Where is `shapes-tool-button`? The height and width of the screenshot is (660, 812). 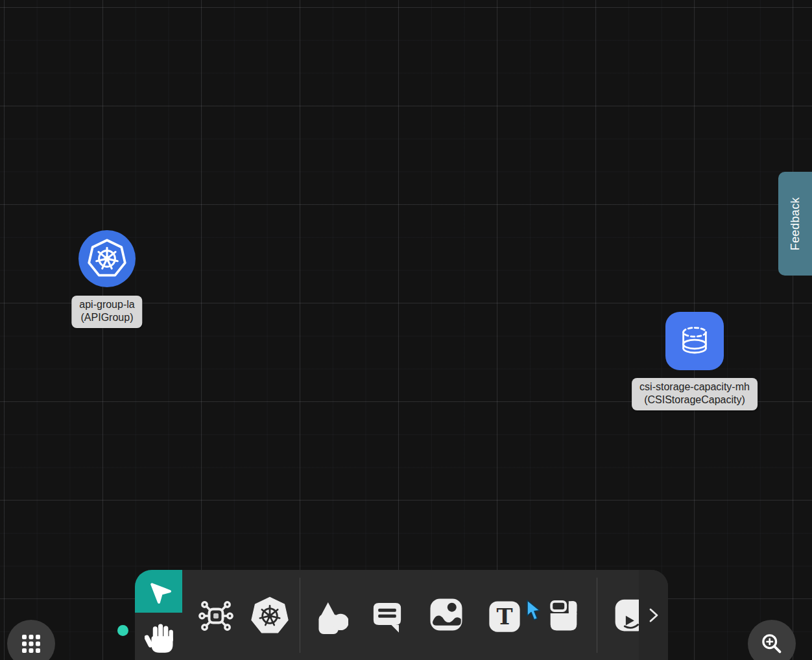 shapes-tool-button is located at coordinates (331, 617).